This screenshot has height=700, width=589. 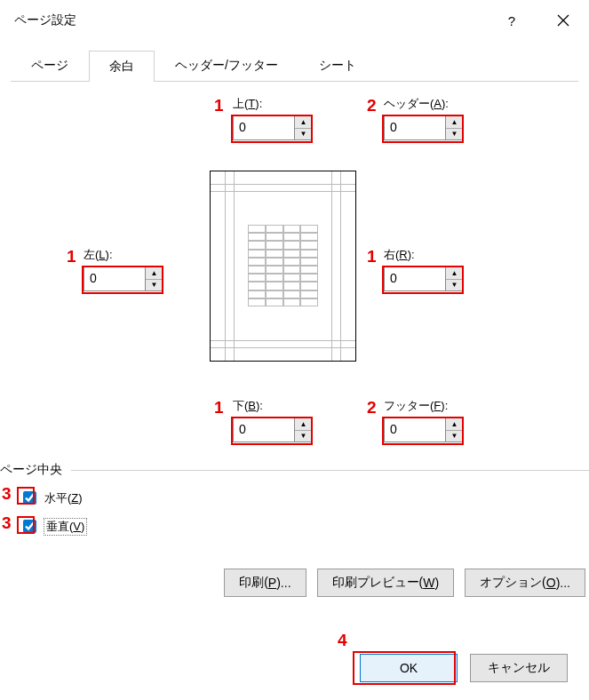 What do you see at coordinates (273, 430) in the screenshot?
I see `margin-bottom-input: 0 ▲▼` at bounding box center [273, 430].